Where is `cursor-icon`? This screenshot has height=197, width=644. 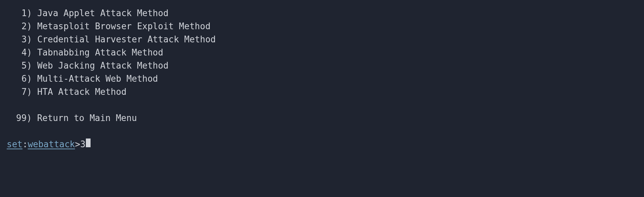
cursor-icon is located at coordinates (88, 143).